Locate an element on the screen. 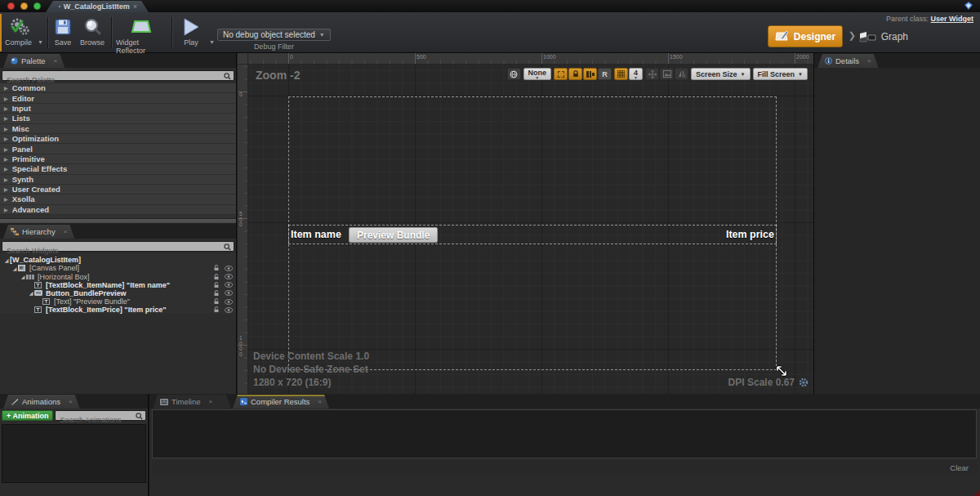 This screenshot has width=980, height=496. hierarchy-row: [TextBlock_ItemPrice] "Item price" is located at coordinates (118, 310).